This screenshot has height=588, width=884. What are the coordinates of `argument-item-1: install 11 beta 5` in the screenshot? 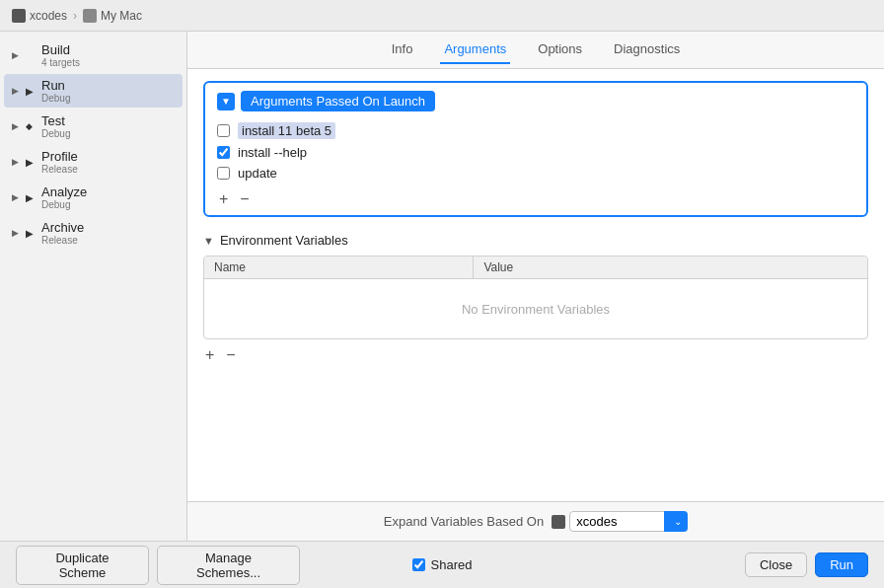 It's located at (536, 130).